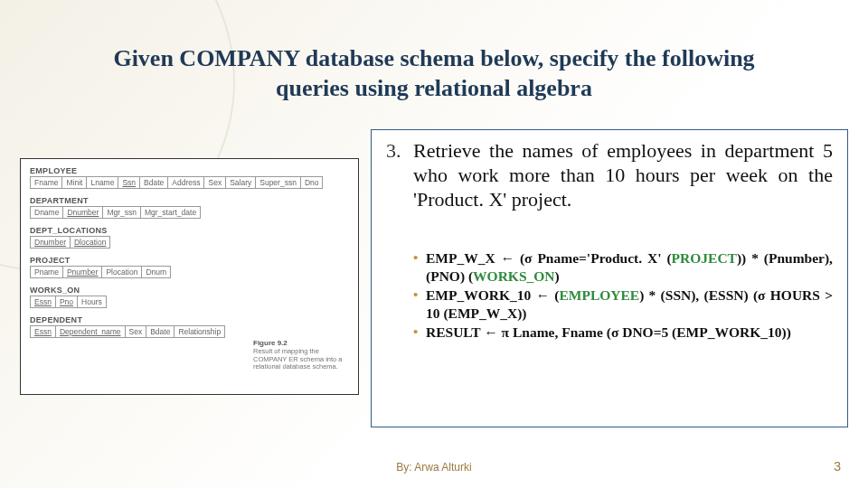  Describe the element at coordinates (304, 355) in the screenshot. I see `figure-caption: Figure 9.2 Result of mapping the COMPANY…` at that location.